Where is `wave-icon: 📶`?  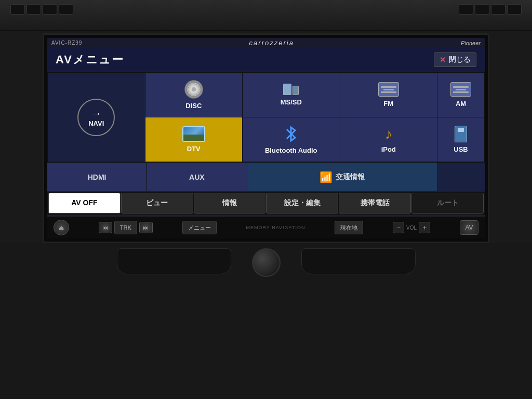
wave-icon: 📶 is located at coordinates (325, 177).